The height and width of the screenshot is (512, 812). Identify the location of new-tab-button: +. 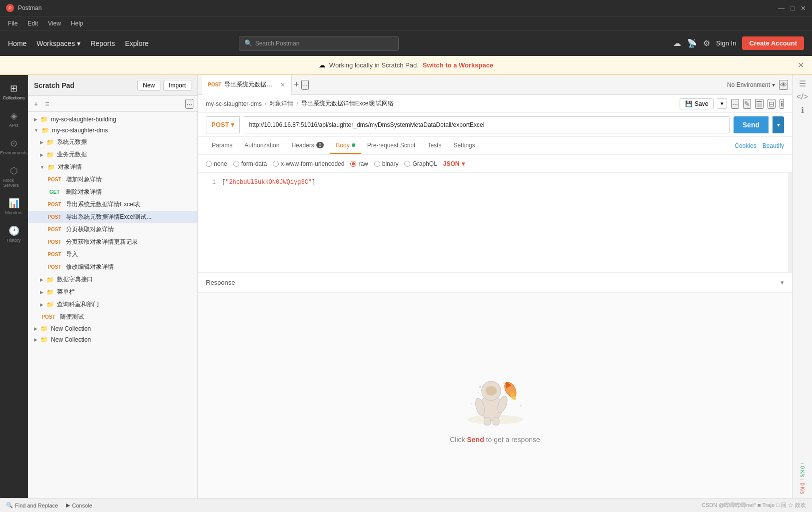
(297, 85).